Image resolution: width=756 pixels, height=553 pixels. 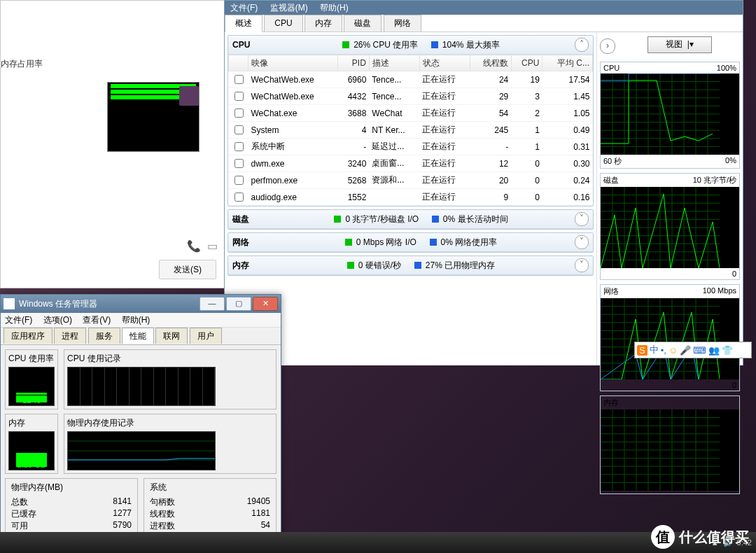 I want to click on section-cpu-header: CPU 26% CPU 使用率 104% 最大频率 ˄, so click(x=410, y=45).